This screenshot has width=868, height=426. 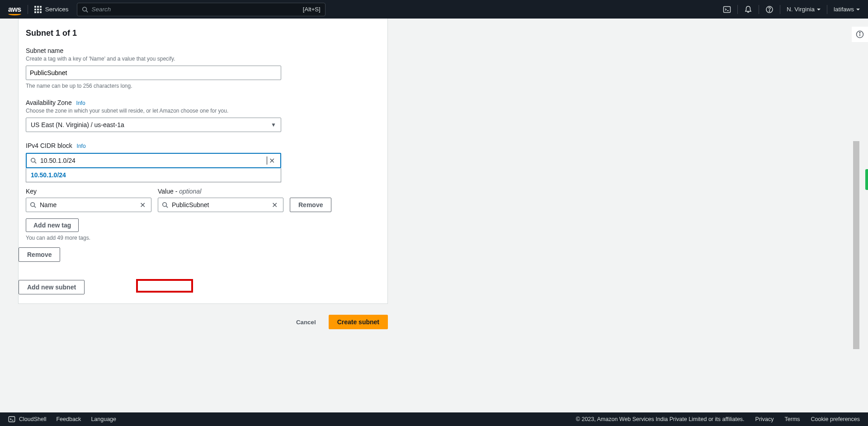 What do you see at coordinates (89, 191) in the screenshot?
I see `key-column-label: Key` at bounding box center [89, 191].